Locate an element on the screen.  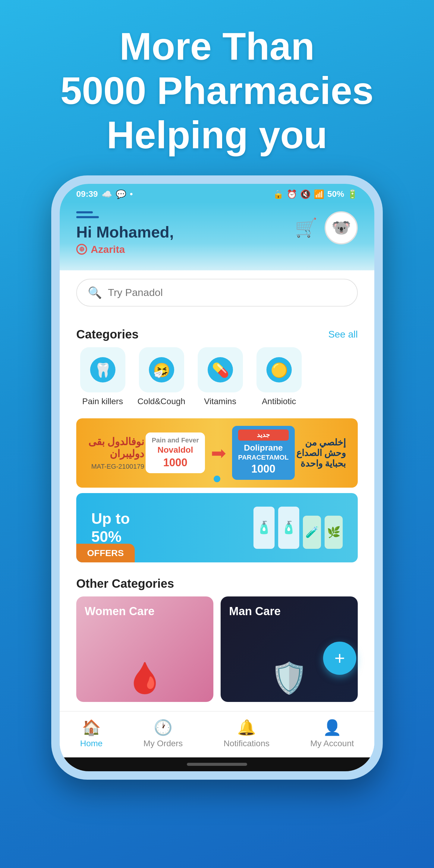
cold-label: Cold&Cough is located at coordinates (161, 402).